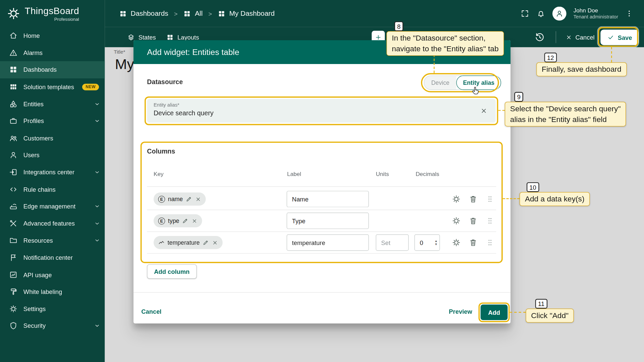 The height and width of the screenshot is (362, 644). Describe the element at coordinates (56, 326) in the screenshot. I see `sidebar-item-label: Security` at that location.